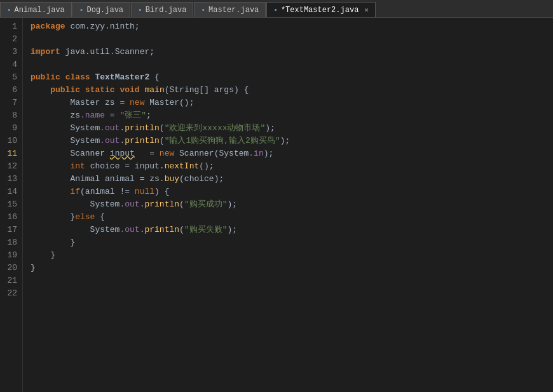 The height and width of the screenshot is (392, 553). What do you see at coordinates (292, 154) in the screenshot?
I see `code-line-11: Scanner input = new Scanner(System.in);` at bounding box center [292, 154].